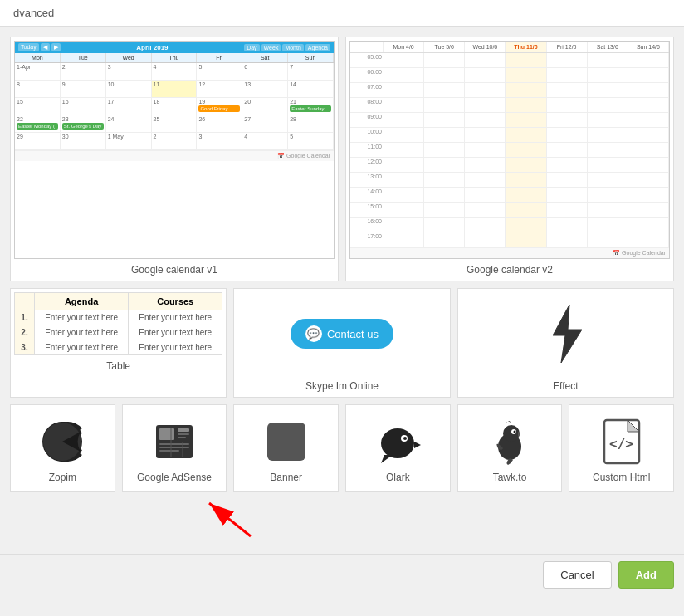 This screenshot has height=616, width=684. What do you see at coordinates (63, 477) in the screenshot?
I see `zopim-label: Zopim` at bounding box center [63, 477].